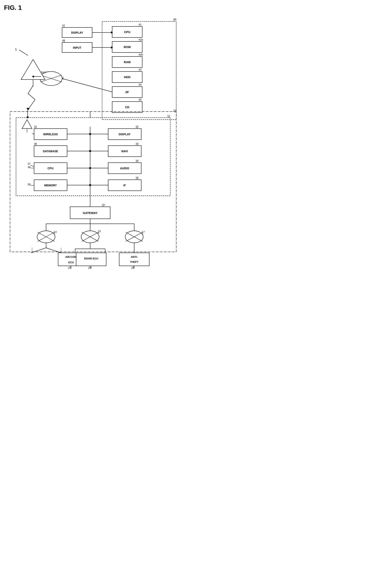 The image size is (383, 588). I want to click on svg-text: 47, so click(64, 25).